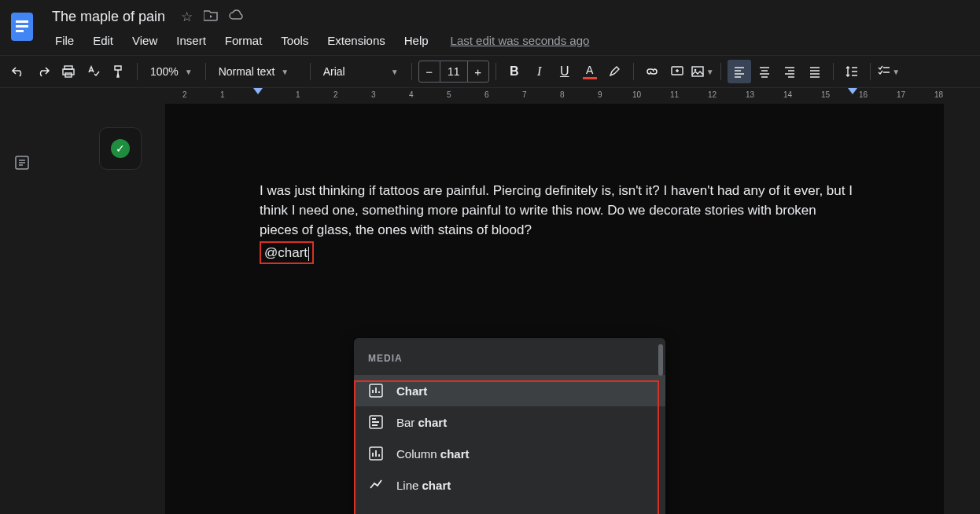 This screenshot has width=980, height=514. Describe the element at coordinates (454, 72) in the screenshot. I see `font-size-input: 11` at that location.